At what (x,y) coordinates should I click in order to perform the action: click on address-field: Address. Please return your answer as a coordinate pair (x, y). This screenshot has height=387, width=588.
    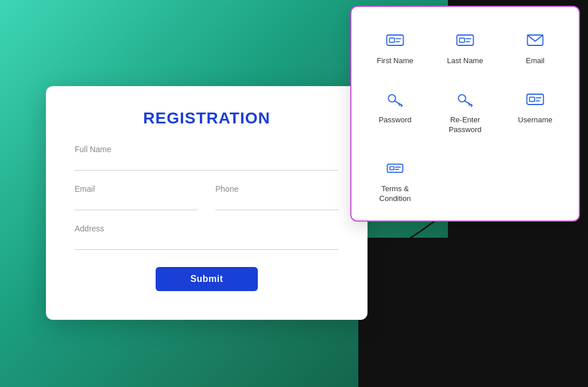
    Looking at the image, I should click on (207, 237).